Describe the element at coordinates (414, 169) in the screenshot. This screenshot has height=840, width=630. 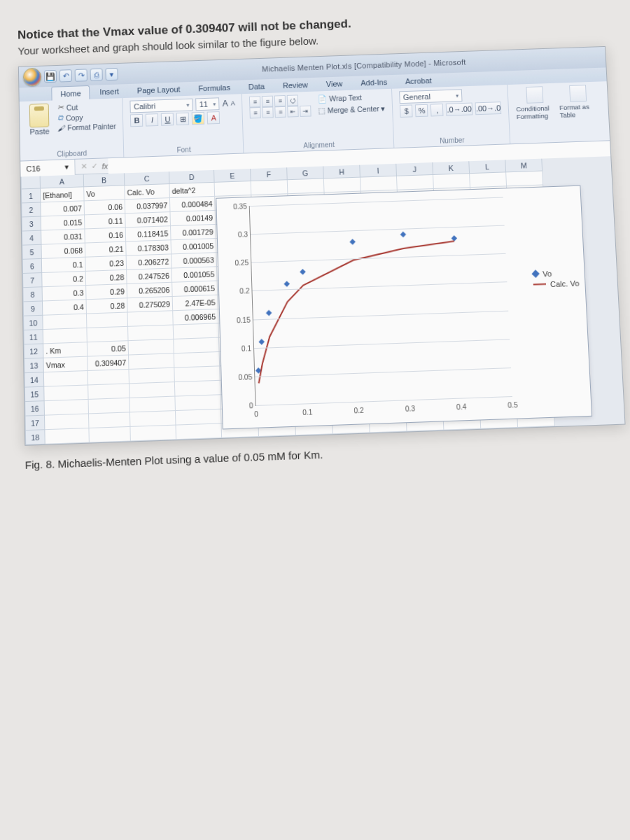
I see `column-header: J` at that location.